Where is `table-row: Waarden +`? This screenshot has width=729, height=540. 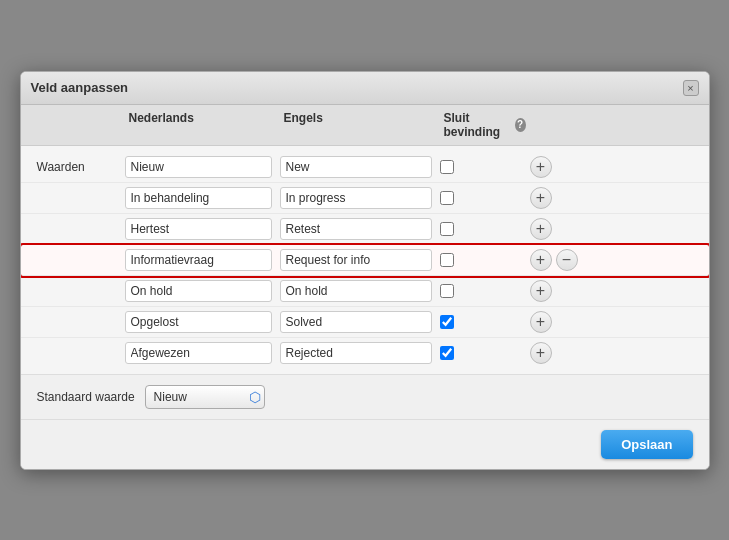
table-row: Waarden + is located at coordinates (365, 168).